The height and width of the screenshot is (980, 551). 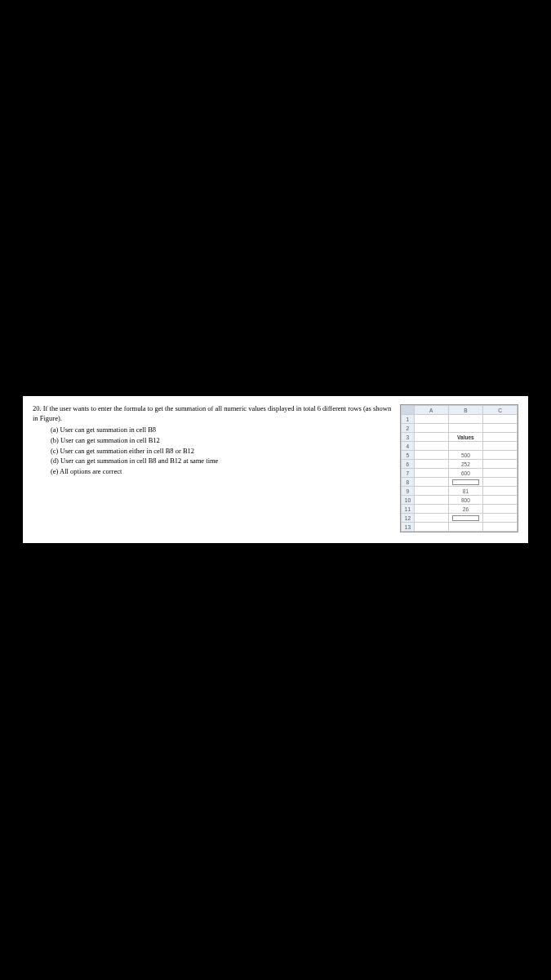 I want to click on table-row: 12, so click(x=460, y=518).